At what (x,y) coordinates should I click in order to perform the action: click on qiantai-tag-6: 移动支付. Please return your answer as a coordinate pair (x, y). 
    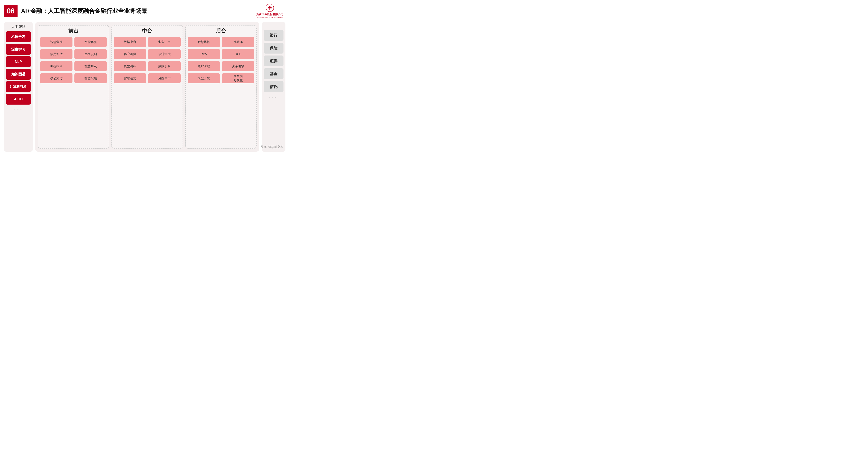
    Looking at the image, I should click on (56, 78).